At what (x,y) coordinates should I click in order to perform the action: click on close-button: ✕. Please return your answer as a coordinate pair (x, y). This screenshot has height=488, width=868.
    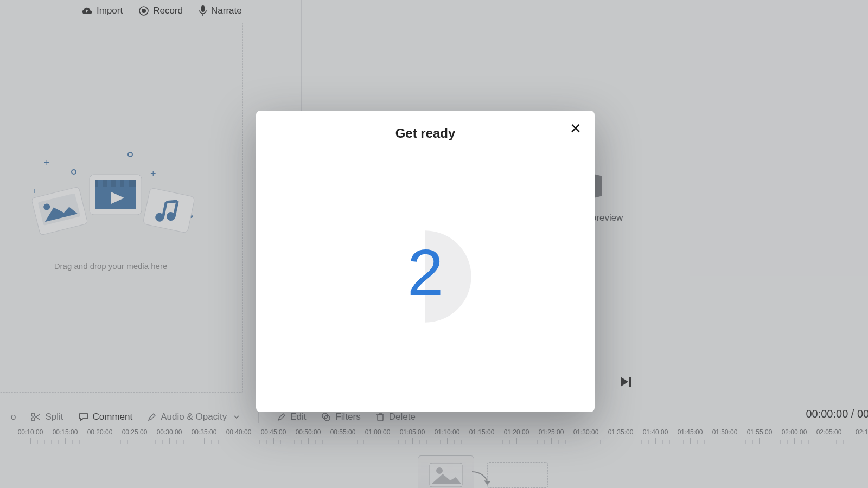
    Looking at the image, I should click on (576, 129).